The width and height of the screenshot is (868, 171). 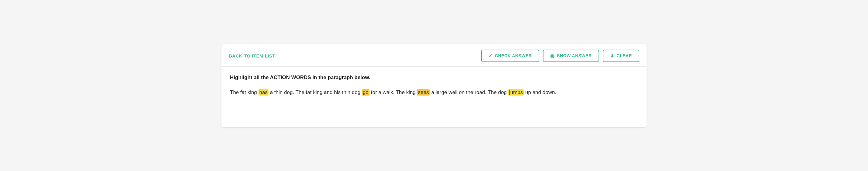 I want to click on clear-label: CLEAR, so click(x=624, y=56).